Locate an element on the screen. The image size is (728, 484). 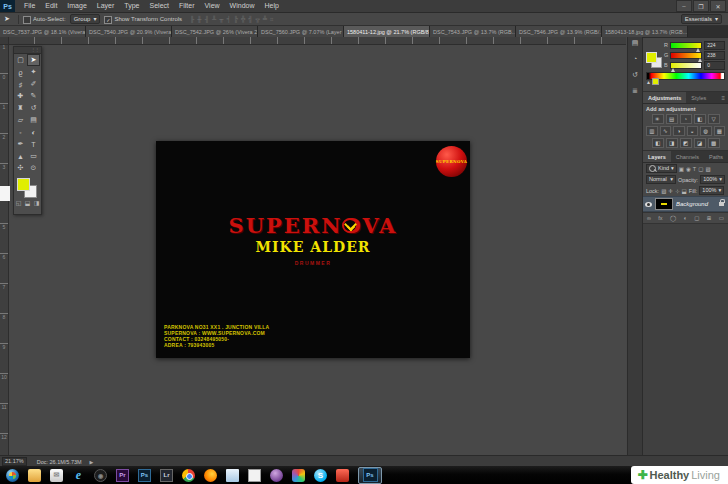
adjustment-icon: ▽ is located at coordinates (714, 119).